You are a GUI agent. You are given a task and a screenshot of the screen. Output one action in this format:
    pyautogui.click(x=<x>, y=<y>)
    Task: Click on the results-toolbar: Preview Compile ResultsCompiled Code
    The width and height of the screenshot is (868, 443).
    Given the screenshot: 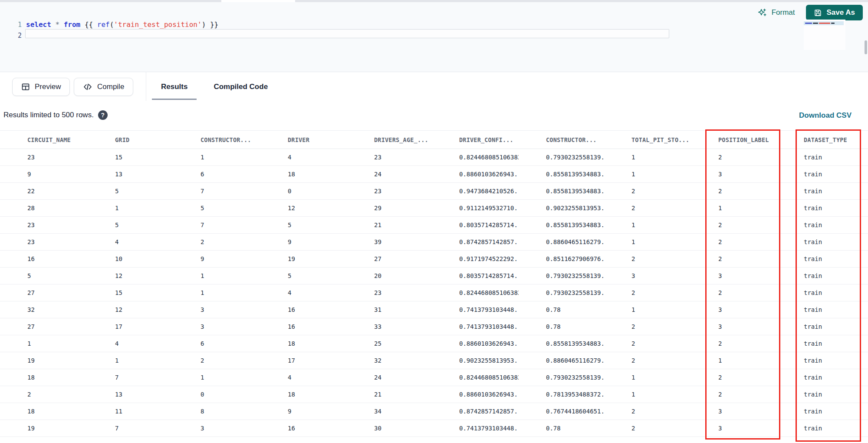 What is the action you would take?
    pyautogui.click(x=434, y=86)
    